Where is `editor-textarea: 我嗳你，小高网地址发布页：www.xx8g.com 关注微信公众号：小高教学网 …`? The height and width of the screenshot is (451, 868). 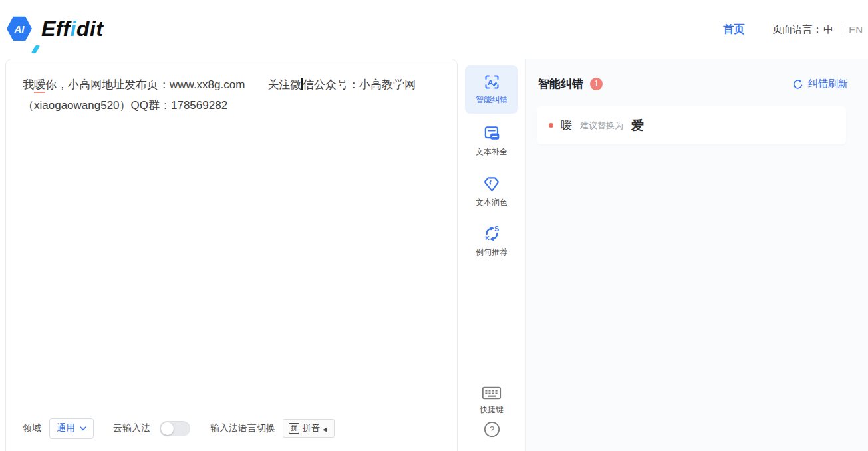 editor-textarea: 我嗳你，小高网地址发布页：www.xx8g.com 关注微信公众号：小高教学网 … is located at coordinates (228, 95).